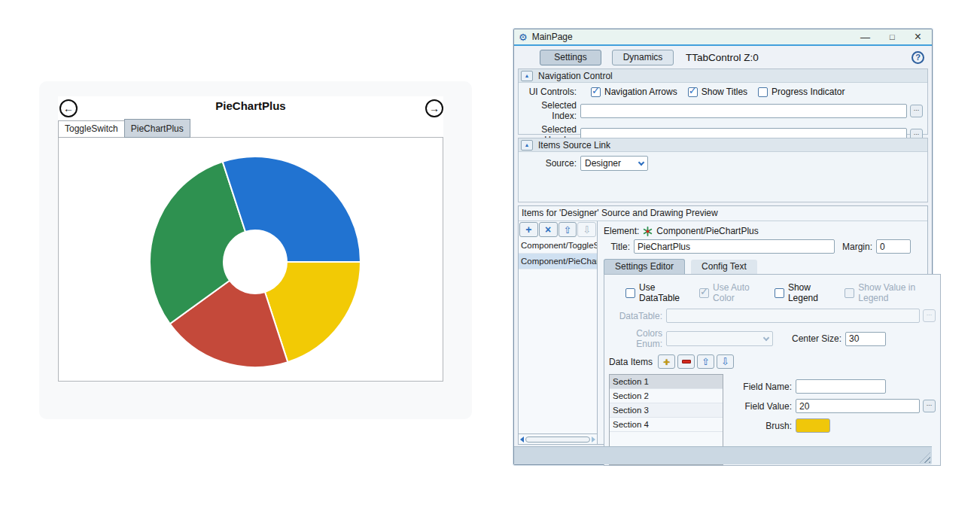 Image resolution: width=980 pixels, height=511 pixels. What do you see at coordinates (866, 339) in the screenshot?
I see `center-size-input` at bounding box center [866, 339].